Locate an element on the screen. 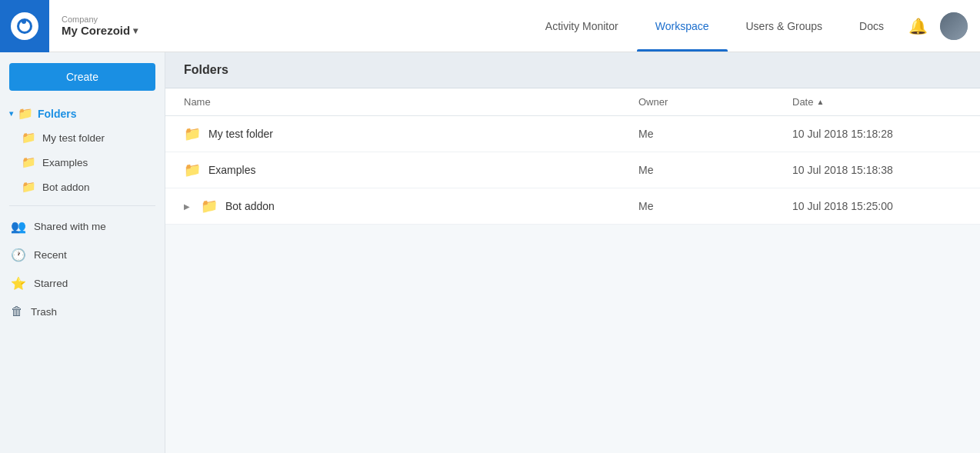 The width and height of the screenshot is (980, 453). create-button: Create is located at coordinates (82, 77).